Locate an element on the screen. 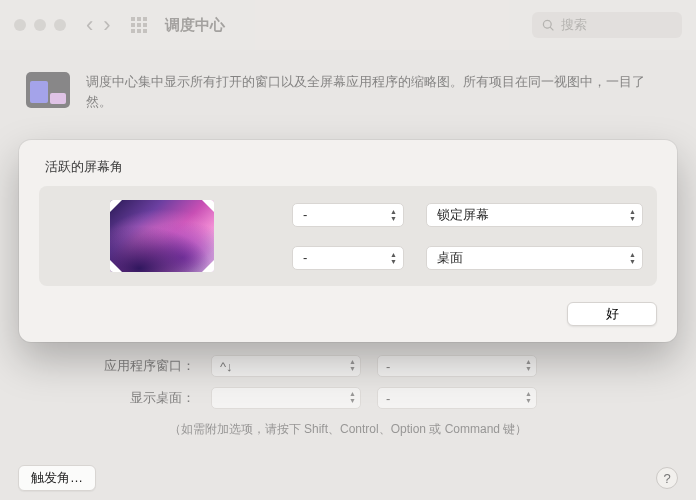 The image size is (696, 500). value: 锁定屏幕 is located at coordinates (463, 215).